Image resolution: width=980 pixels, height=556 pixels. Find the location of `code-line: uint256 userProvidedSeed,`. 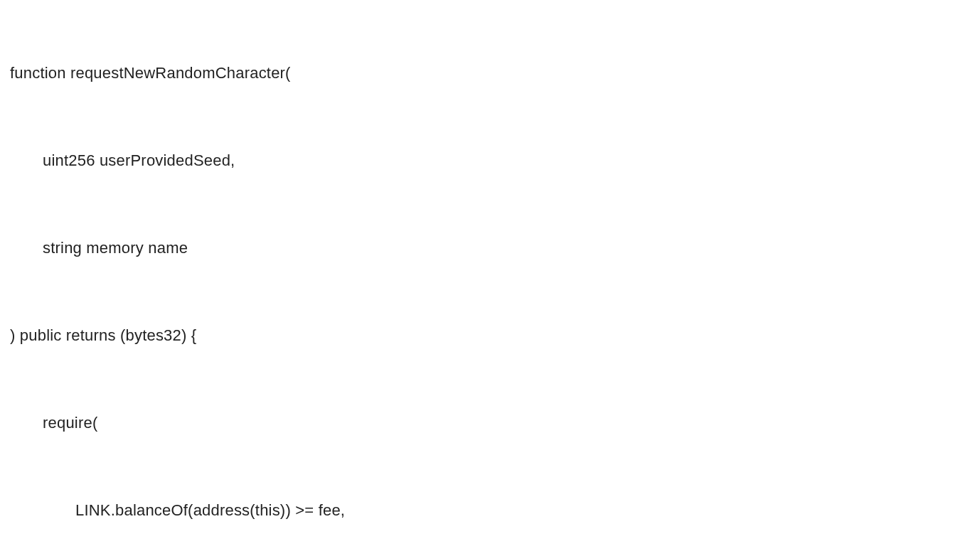

code-line: uint256 userProvidedSeed, is located at coordinates (490, 161).